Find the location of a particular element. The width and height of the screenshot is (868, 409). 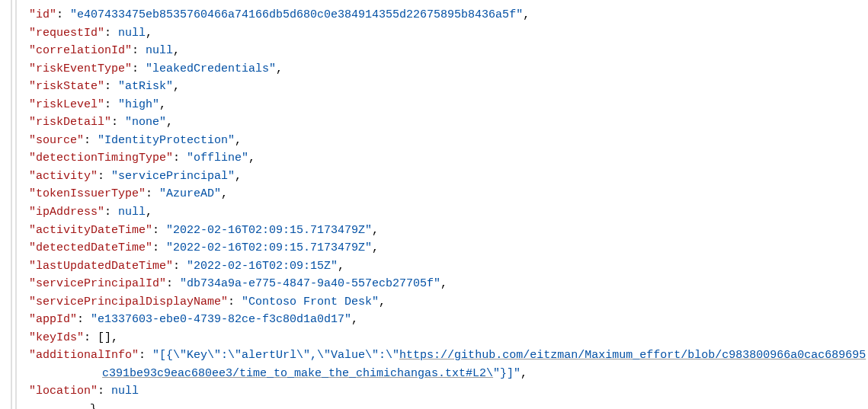

json-string-close: "}]" is located at coordinates (507, 373).